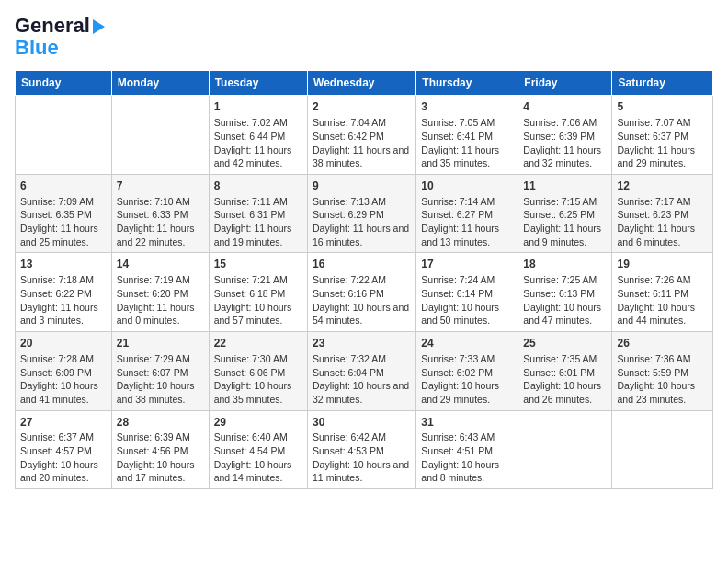  I want to click on day-of-week-header: Saturday, so click(663, 83).